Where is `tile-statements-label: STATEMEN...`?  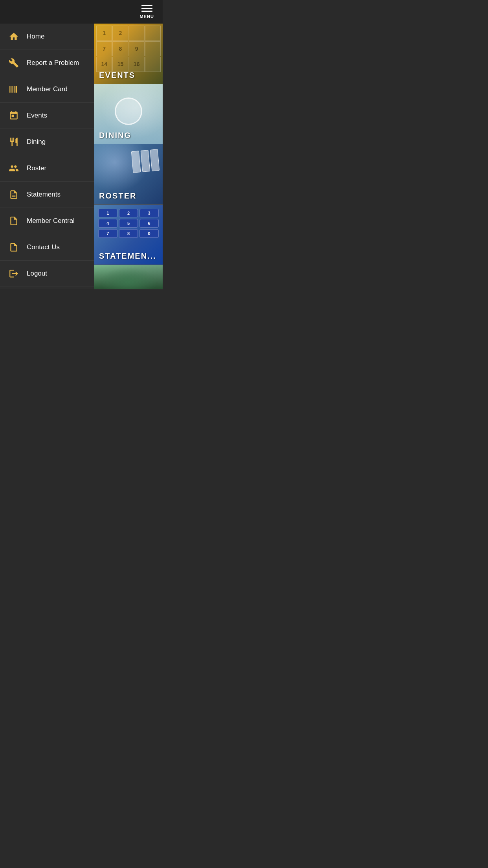 tile-statements-label: STATEMEN... is located at coordinates (128, 256).